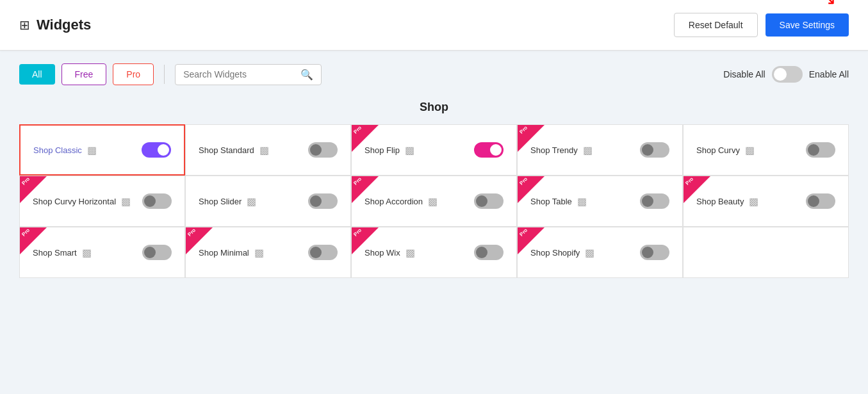  I want to click on widget-name: Shop Standard, so click(227, 150).